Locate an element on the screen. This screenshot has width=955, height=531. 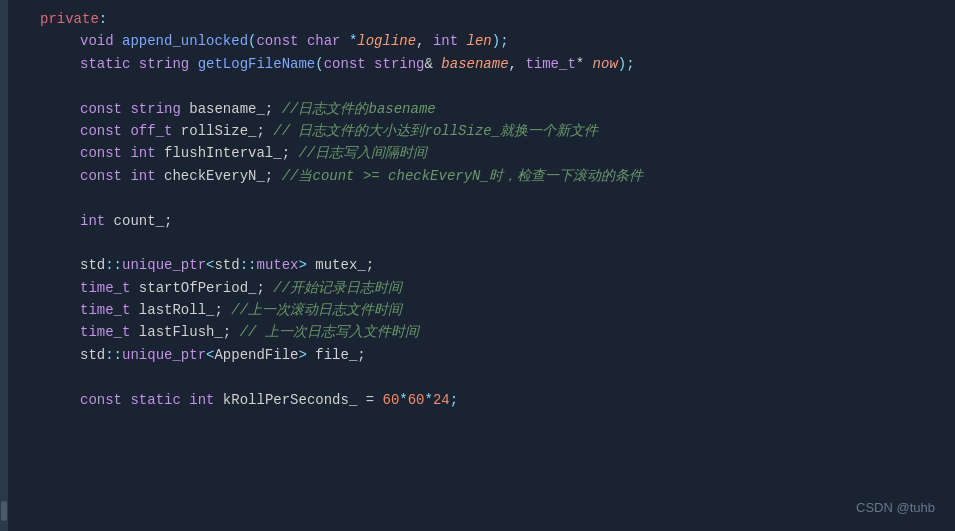
code-line: const off_t rollSize_; // 日志文件的大小达到rollS… is located at coordinates (478, 131).